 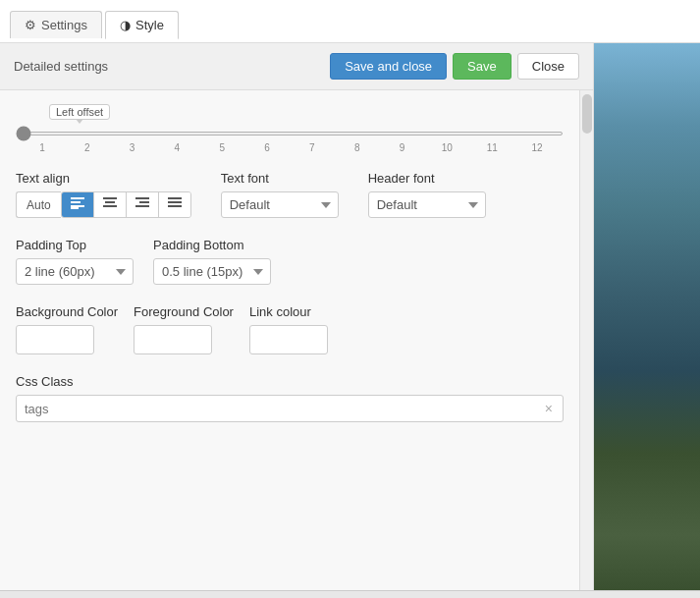 What do you see at coordinates (403, 147) in the screenshot?
I see `tick-9: 9` at bounding box center [403, 147].